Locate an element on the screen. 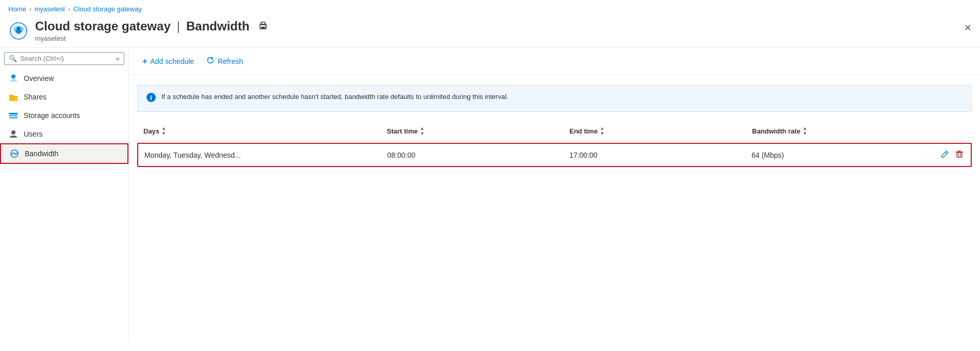  breadcrumb-sep-2: › is located at coordinates (69, 9).